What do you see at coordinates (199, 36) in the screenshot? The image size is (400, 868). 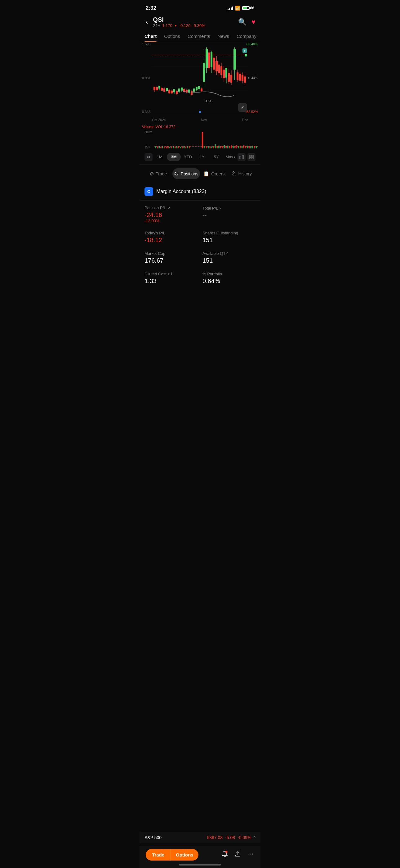 I see `tab-comments: Comments` at bounding box center [199, 36].